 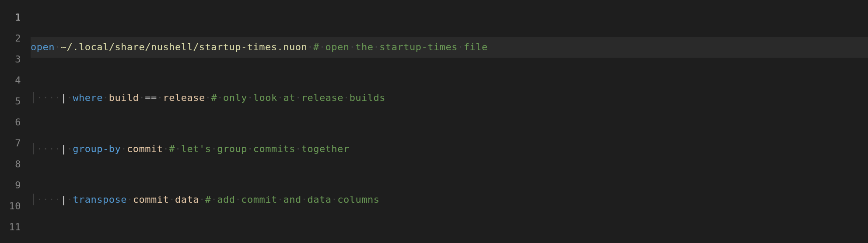 I want to click on code-line: │····|·group-by·commit·#·let's·group·com…, so click(x=449, y=149).